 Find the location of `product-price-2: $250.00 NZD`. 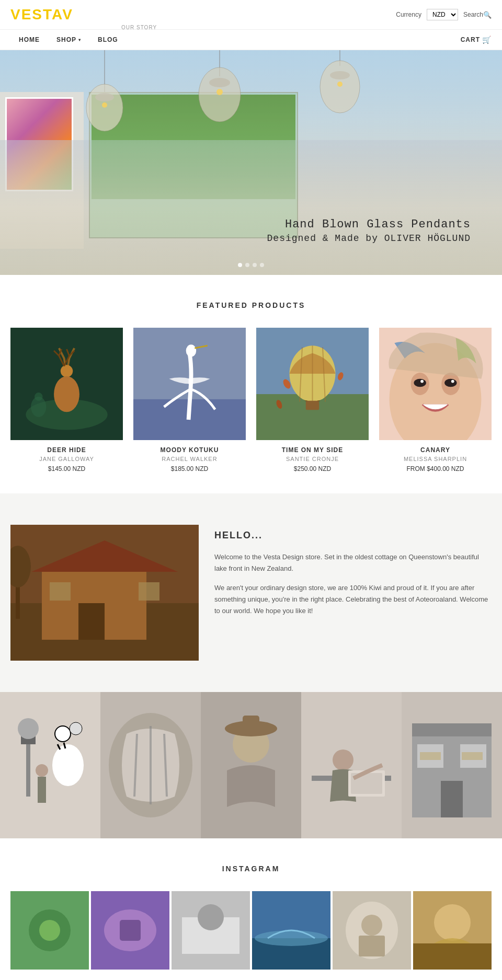

product-price-2: $250.00 NZD is located at coordinates (313, 469).